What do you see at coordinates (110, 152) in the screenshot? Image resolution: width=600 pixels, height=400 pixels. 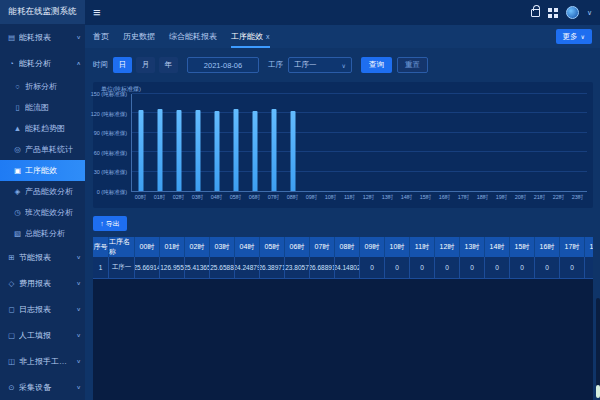 I see `y-tick-label: 60 (吨标准煤)` at bounding box center [110, 152].